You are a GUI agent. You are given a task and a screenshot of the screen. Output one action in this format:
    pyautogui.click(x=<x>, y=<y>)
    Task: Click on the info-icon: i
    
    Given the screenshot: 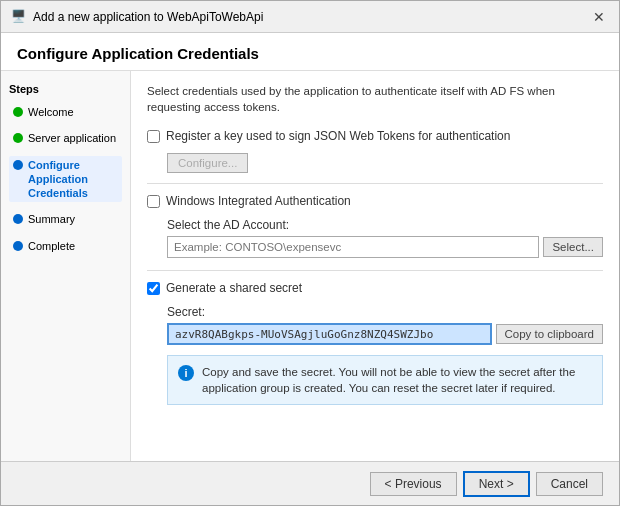 What is the action you would take?
    pyautogui.click(x=186, y=373)
    